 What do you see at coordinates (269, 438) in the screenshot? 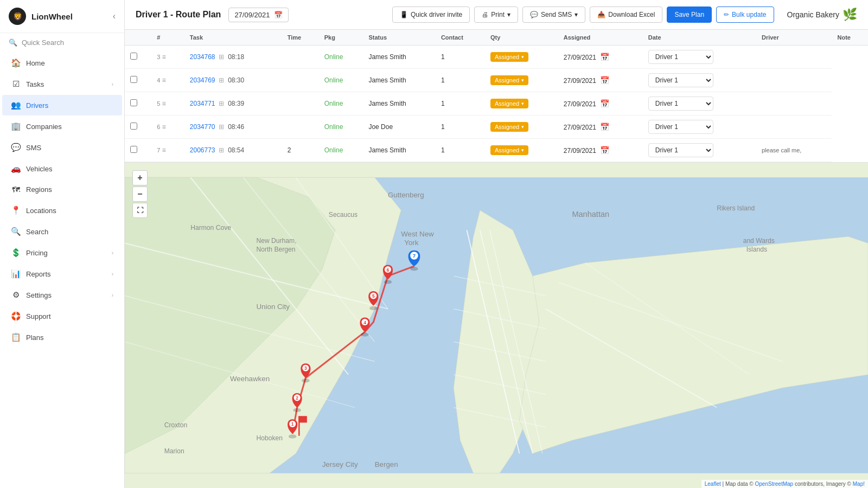
I see `svg-text: Hoboken` at bounding box center [269, 438].